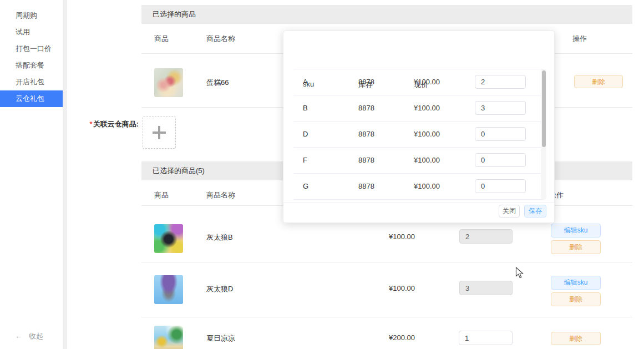 The height and width of the screenshot is (349, 644). Describe the element at coordinates (419, 186) in the screenshot. I see `sku-row: G 8878 ¥100.00` at that location.